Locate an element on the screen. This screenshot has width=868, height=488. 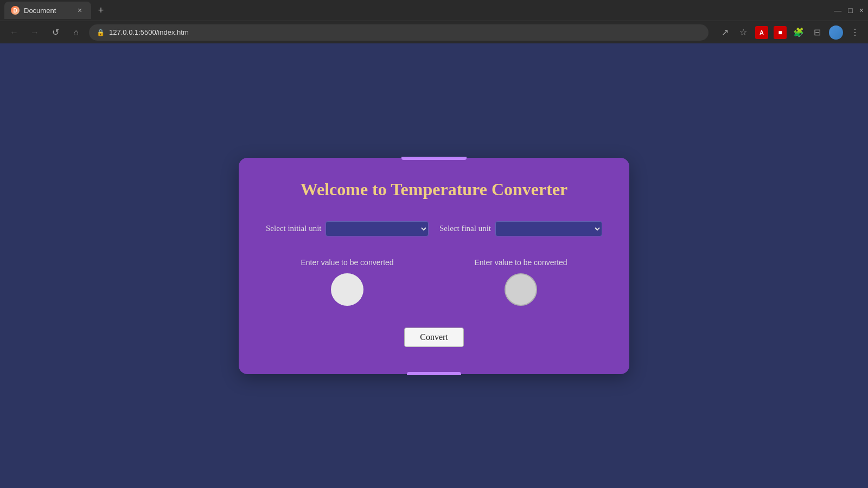
extensions-icon: 🧩 is located at coordinates (799, 33).